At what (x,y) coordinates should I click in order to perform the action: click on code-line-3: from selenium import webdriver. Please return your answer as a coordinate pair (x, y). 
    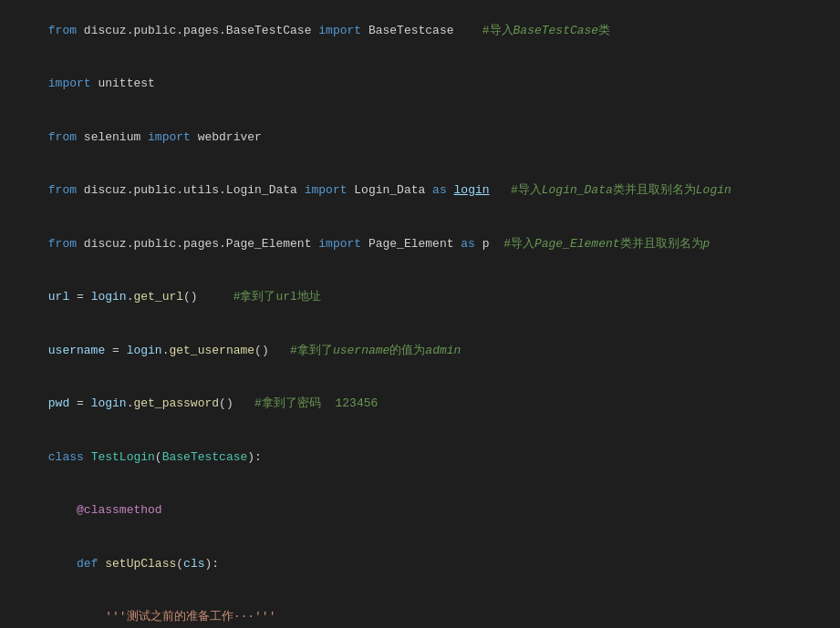
    Looking at the image, I should click on (420, 137).